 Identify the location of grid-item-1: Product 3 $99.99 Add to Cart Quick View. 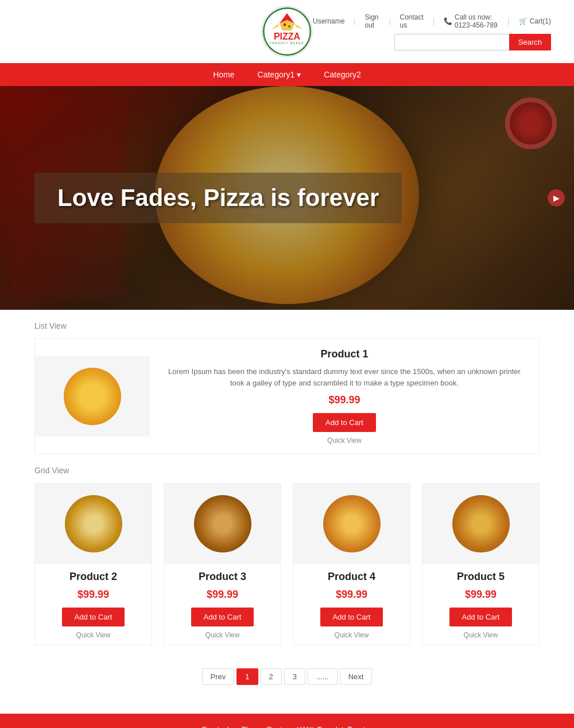
(223, 565).